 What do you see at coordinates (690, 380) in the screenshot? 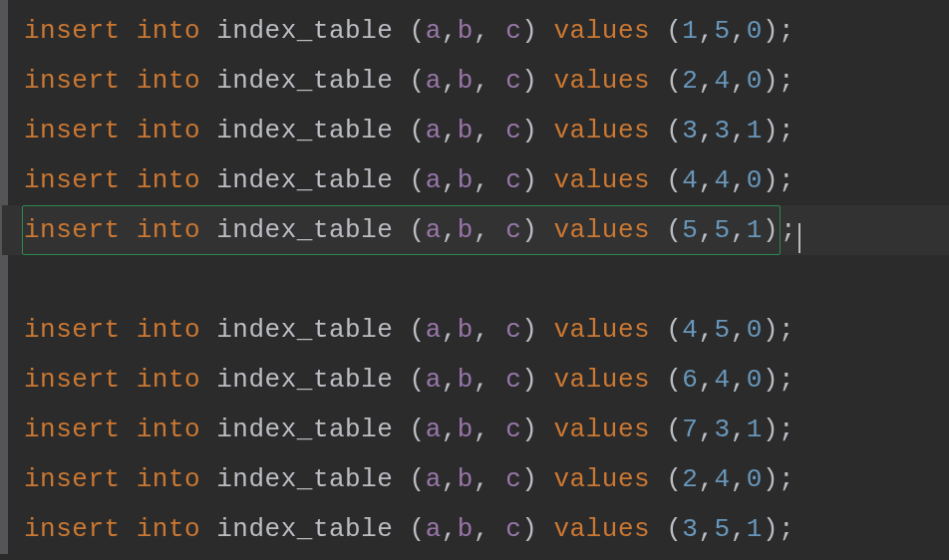
I see `value-1: 6` at bounding box center [690, 380].